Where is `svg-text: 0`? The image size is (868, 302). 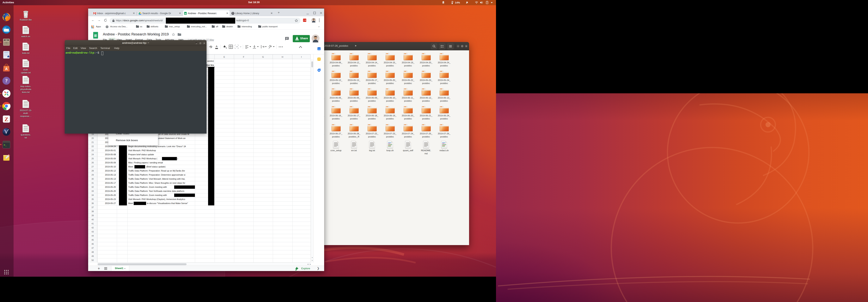 svg-text: 0 is located at coordinates (95, 14).